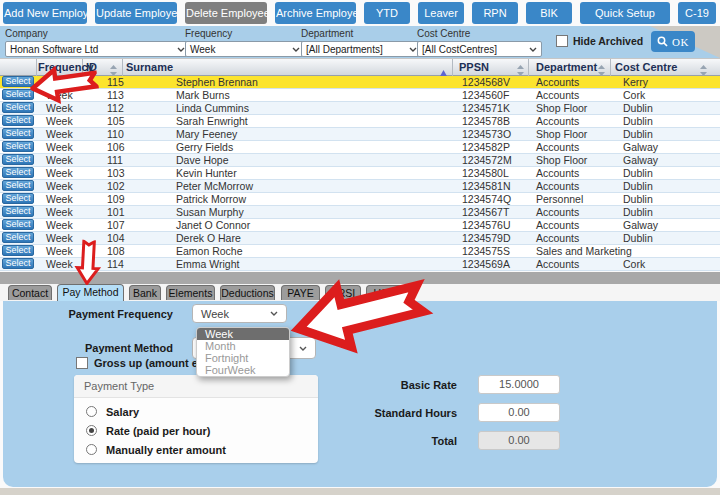 The height and width of the screenshot is (495, 720). What do you see at coordinates (360, 108) in the screenshot?
I see `table-row: SelectWeek112Linda Cummins1234571KShop F…` at bounding box center [360, 108].